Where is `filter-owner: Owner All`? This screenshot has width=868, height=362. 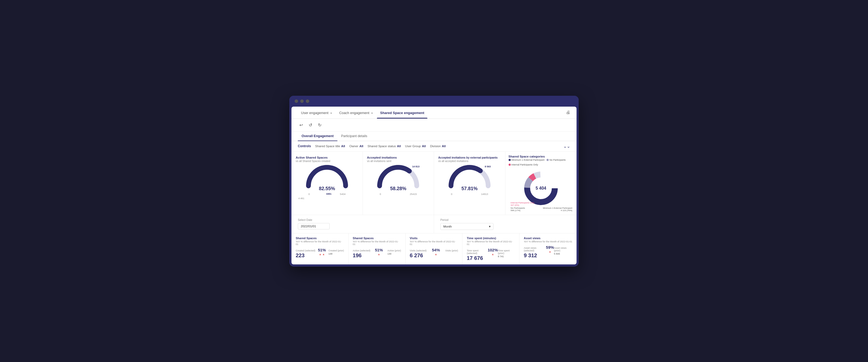
filter-owner: Owner All is located at coordinates (356, 146).